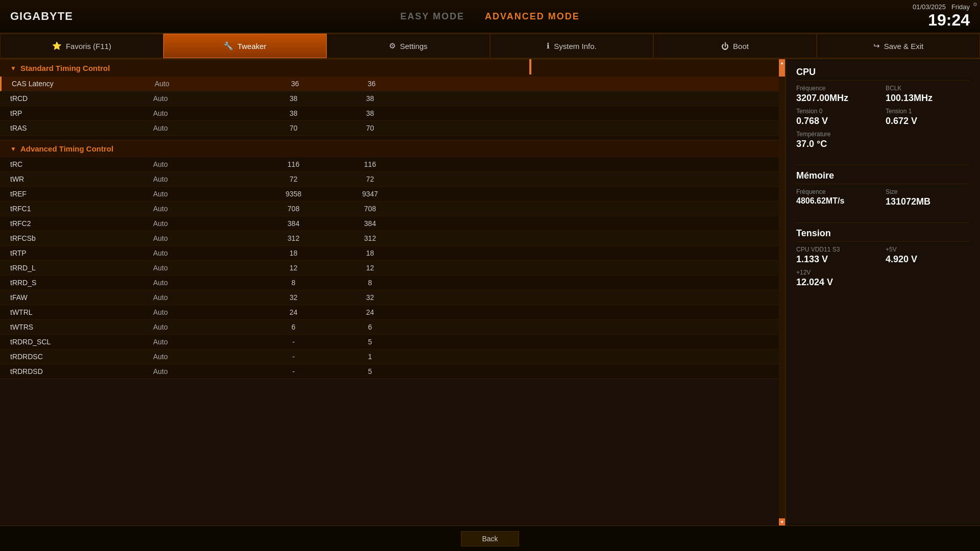  What do you see at coordinates (838, 88) in the screenshot?
I see `cpu-freq-label: Fréquence` at bounding box center [838, 88].